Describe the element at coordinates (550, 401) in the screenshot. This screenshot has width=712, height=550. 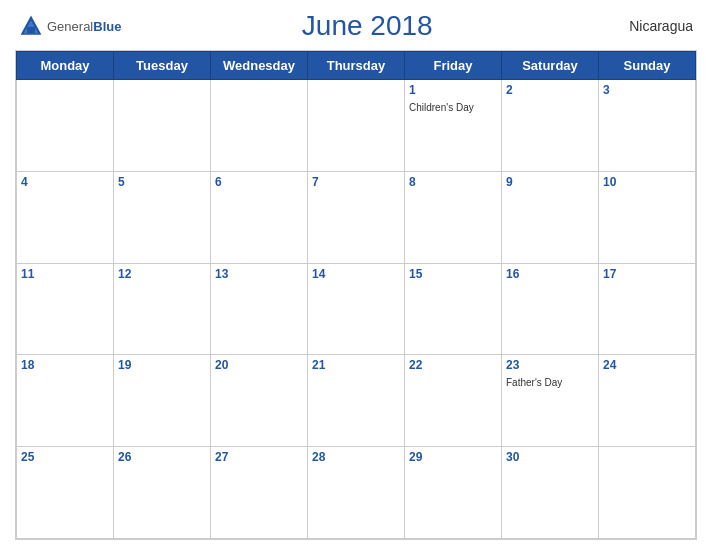
I see `day-cell-4-6: 23Father's Day` at that location.